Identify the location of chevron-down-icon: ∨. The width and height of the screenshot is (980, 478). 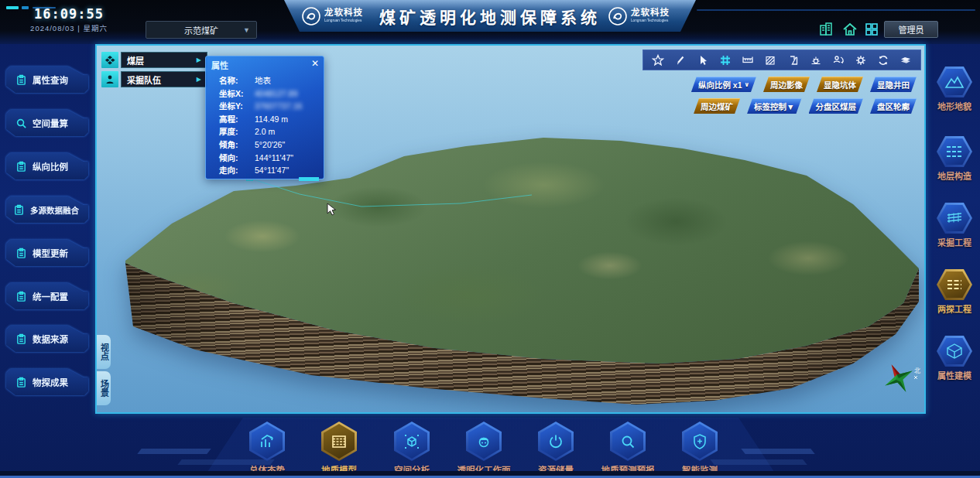
(748, 85).